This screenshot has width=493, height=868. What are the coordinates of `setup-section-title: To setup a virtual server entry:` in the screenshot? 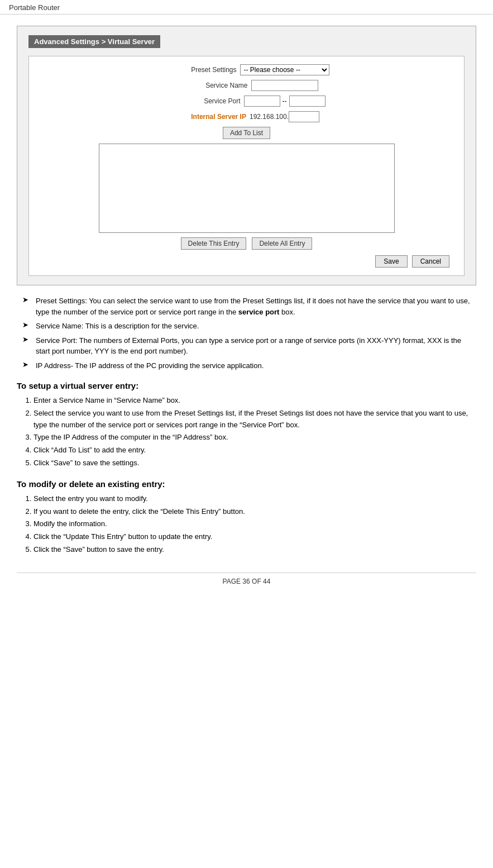 It's located at (247, 385).